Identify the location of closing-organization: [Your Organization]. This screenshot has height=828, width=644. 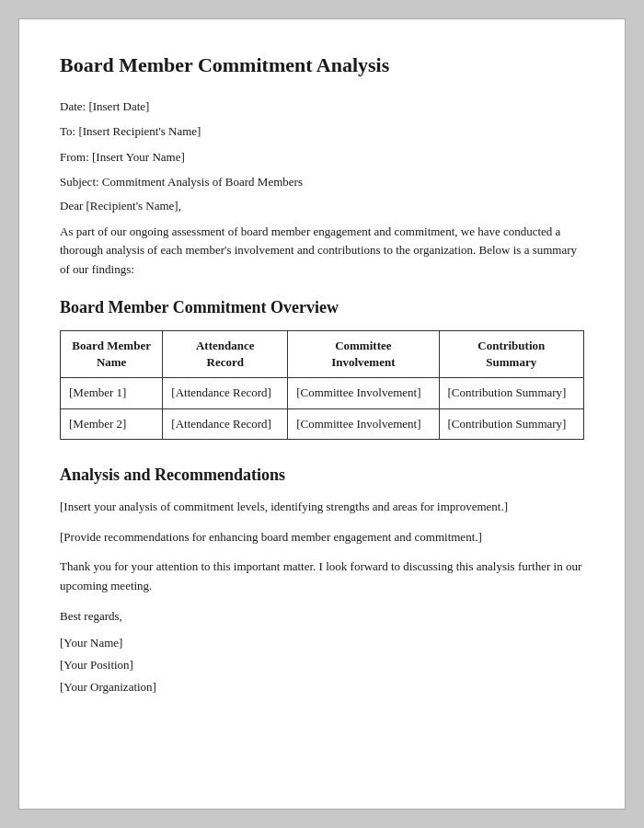
(322, 687).